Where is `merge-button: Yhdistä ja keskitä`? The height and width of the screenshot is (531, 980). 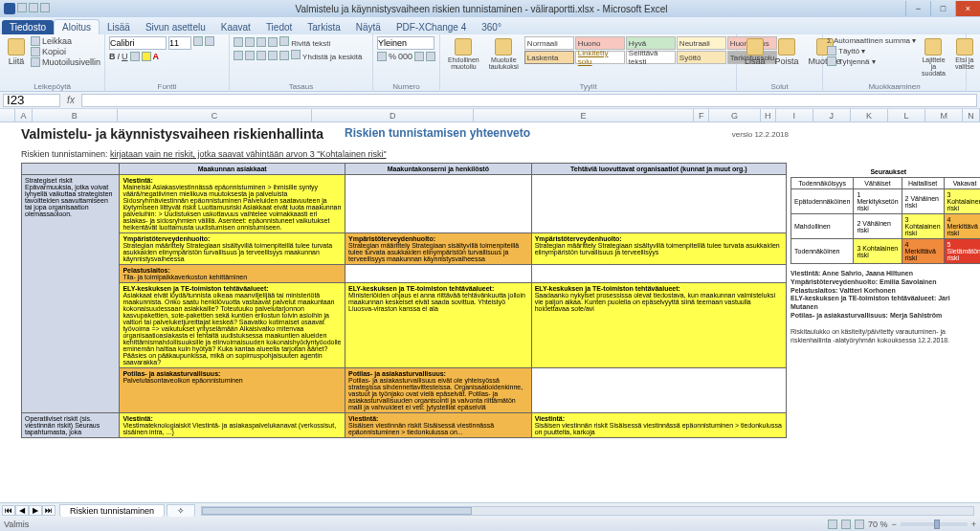
merge-button: Yhdistä ja keskitä is located at coordinates (326, 55).